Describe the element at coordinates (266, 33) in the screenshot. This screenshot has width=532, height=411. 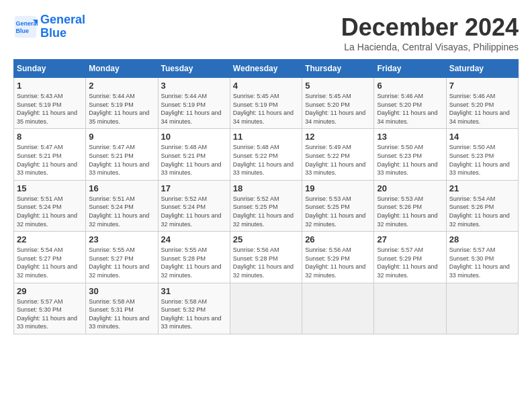
I see `header: General Blue General Blue December 2024 …` at that location.